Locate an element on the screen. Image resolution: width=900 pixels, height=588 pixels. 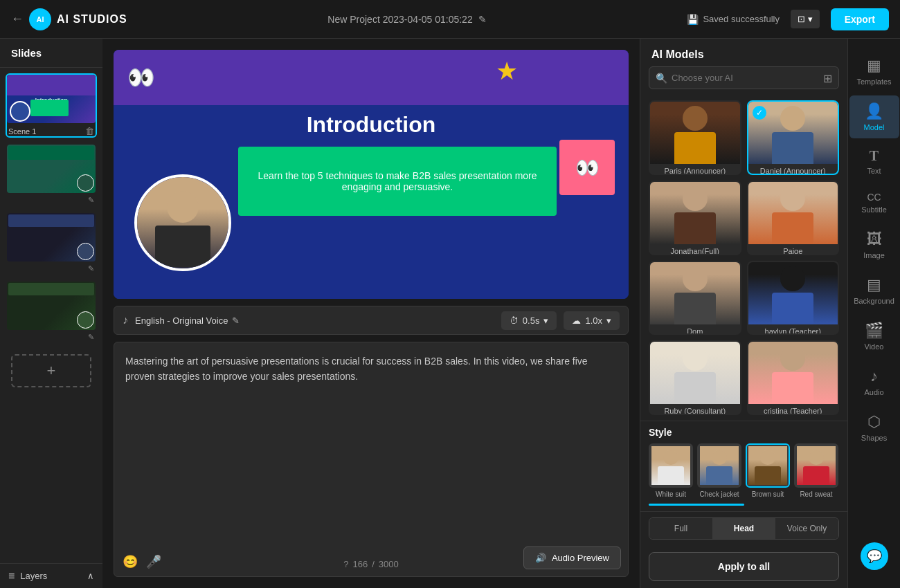
model-card-cristina: cristina (Teacher) is located at coordinates (793, 378).